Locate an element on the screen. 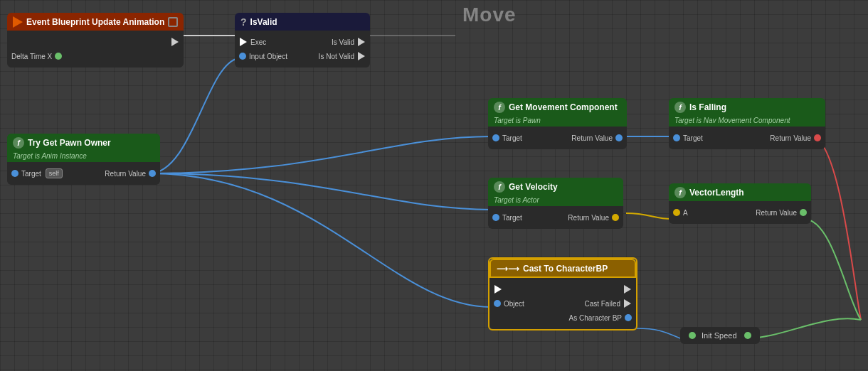  get-movement-body: Target Return Value is located at coordinates (558, 138).